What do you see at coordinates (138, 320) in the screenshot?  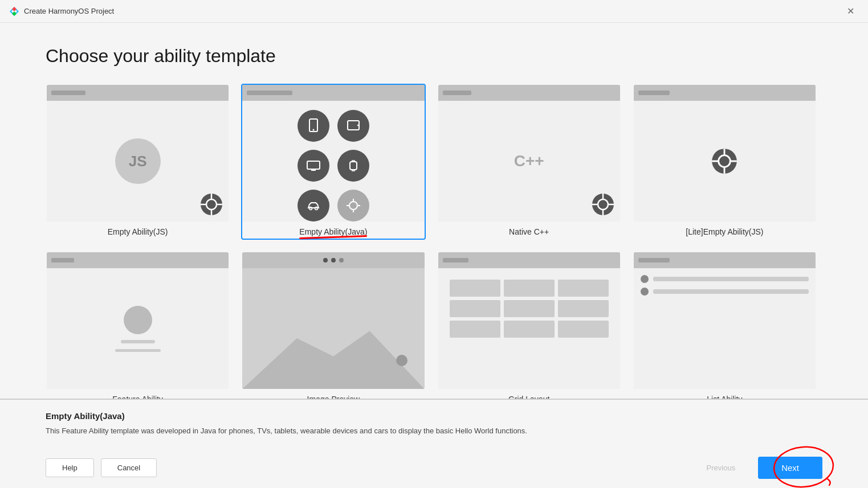 I see `preview-circle` at bounding box center [138, 320].